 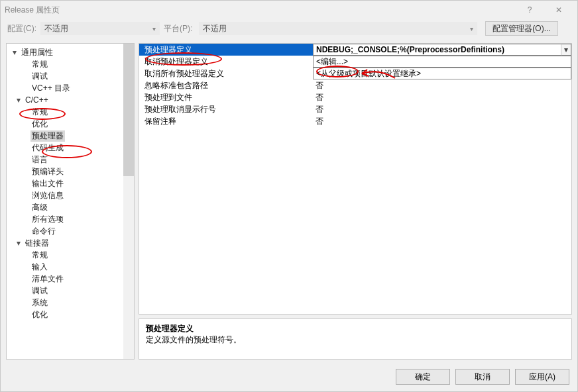 What do you see at coordinates (56, 29) in the screenshot?
I see `config-value: 不适用` at bounding box center [56, 29].